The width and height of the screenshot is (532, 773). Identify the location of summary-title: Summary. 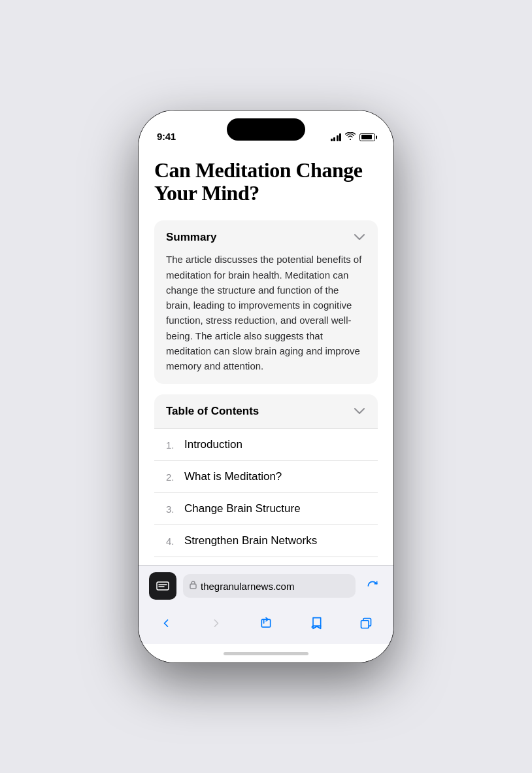
(191, 237).